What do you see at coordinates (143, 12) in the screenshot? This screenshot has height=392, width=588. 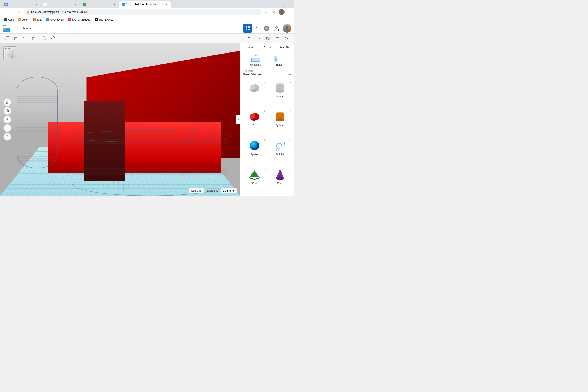 I see `url-bar: 🔒 tinkercad.com/things/ItNPTvPowcJ-ford-…` at bounding box center [143, 12].